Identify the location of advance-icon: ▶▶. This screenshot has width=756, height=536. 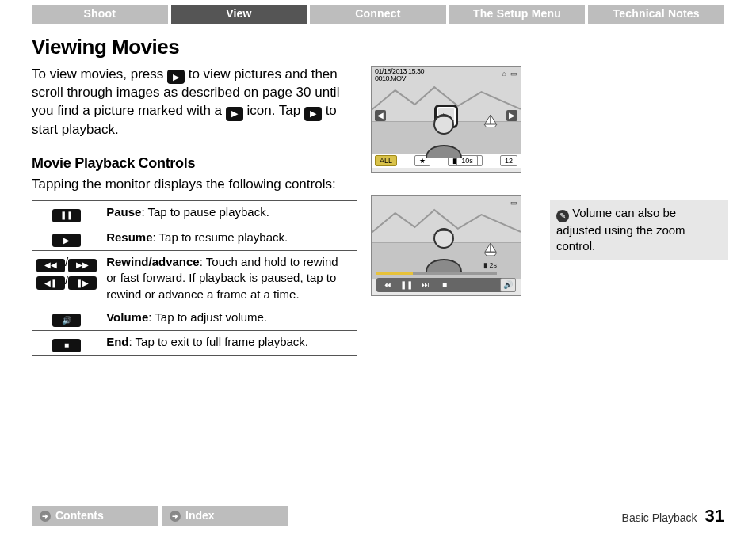
(82, 266).